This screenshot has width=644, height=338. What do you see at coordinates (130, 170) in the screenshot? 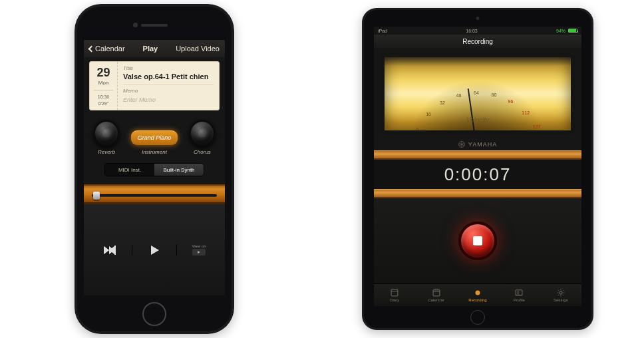
I see `segment-midi: MIDI Inst.` at bounding box center [130, 170].